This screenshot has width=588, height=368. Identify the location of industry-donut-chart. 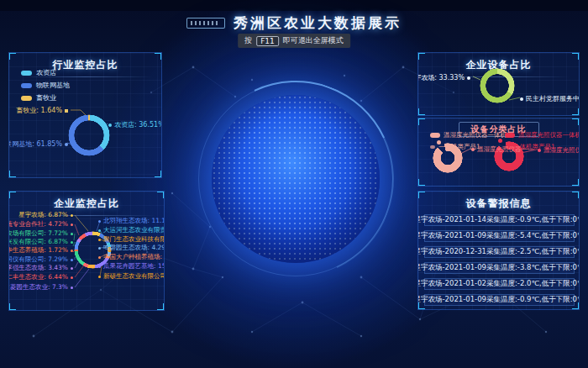
(89, 135).